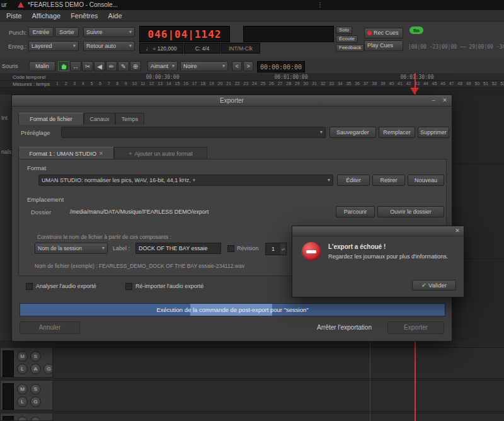 The height and width of the screenshot is (421, 504). What do you see at coordinates (6, 152) in the screenshot?
I see `track-name-fragment: nals` at bounding box center [6, 152].